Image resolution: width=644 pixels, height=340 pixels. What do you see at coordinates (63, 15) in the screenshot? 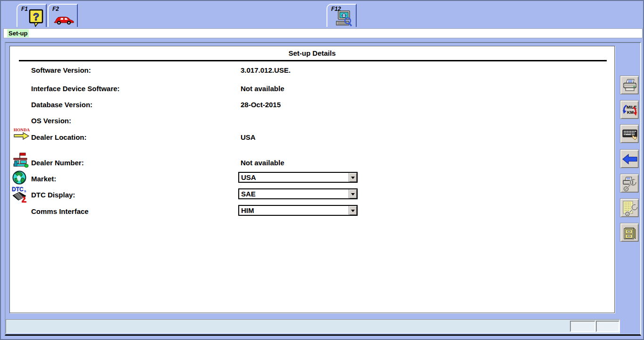
I see `tab-f2-vehicle: F2` at bounding box center [63, 15].